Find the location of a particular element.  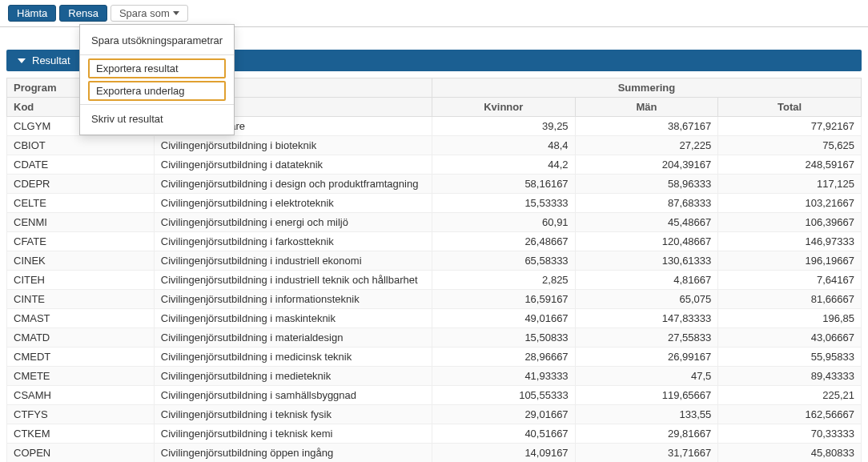

cell-total: 43,06667 is located at coordinates (790, 338).